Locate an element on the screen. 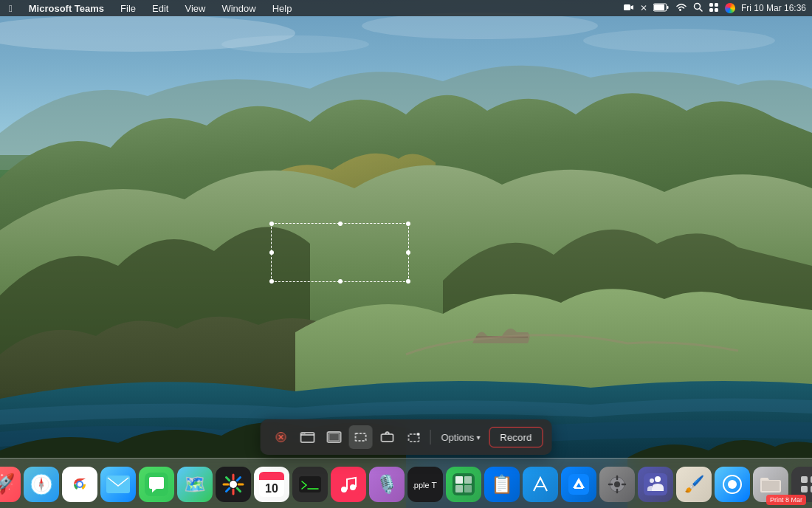 This screenshot has height=508, width=812. wifi-menubar-icon is located at coordinates (681, 9).